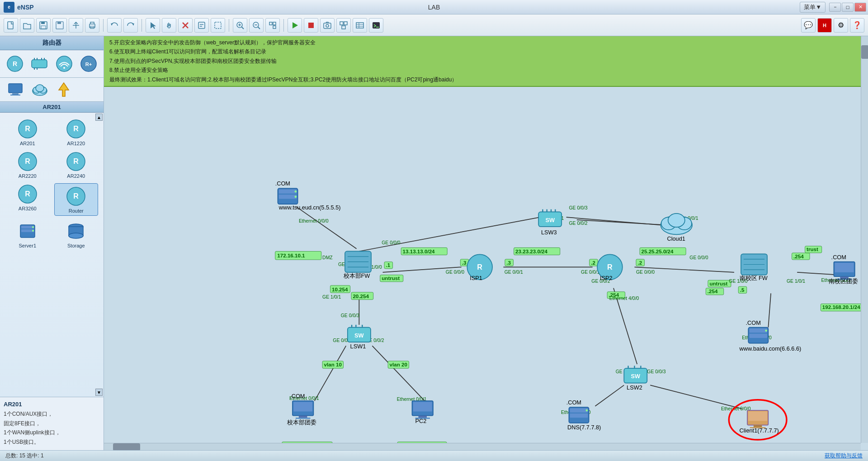 Image resolution: width=868 pixels, height=461 pixels. Describe the element at coordinates (131, 25) in the screenshot. I see `redo-button` at that location.